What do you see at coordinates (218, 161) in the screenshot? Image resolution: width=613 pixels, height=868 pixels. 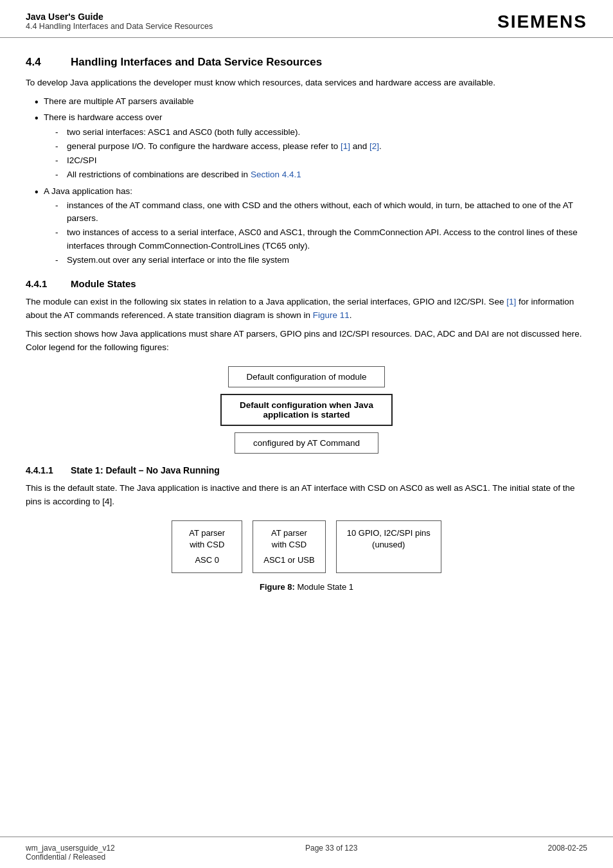 I see `list-item: - I2C/SPI` at bounding box center [218, 161].